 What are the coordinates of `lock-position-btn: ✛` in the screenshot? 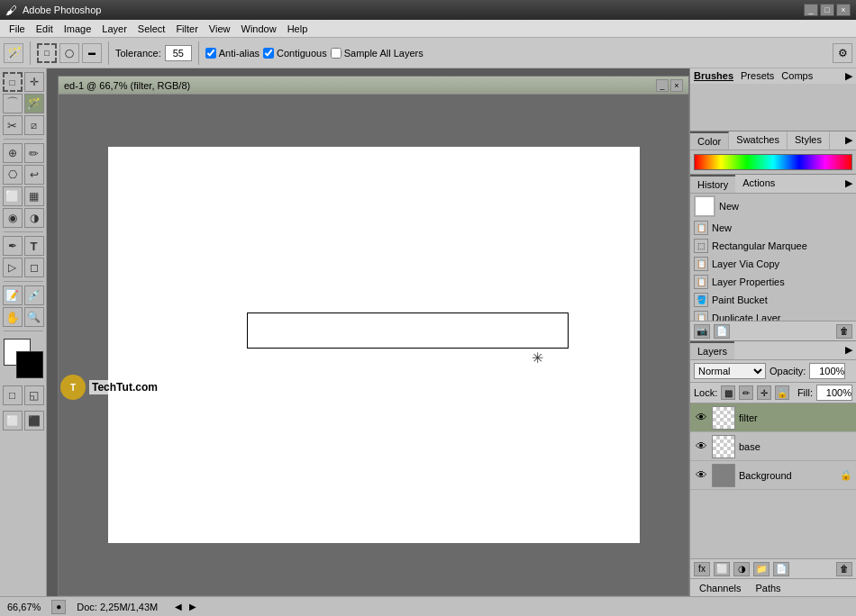 It's located at (764, 393).